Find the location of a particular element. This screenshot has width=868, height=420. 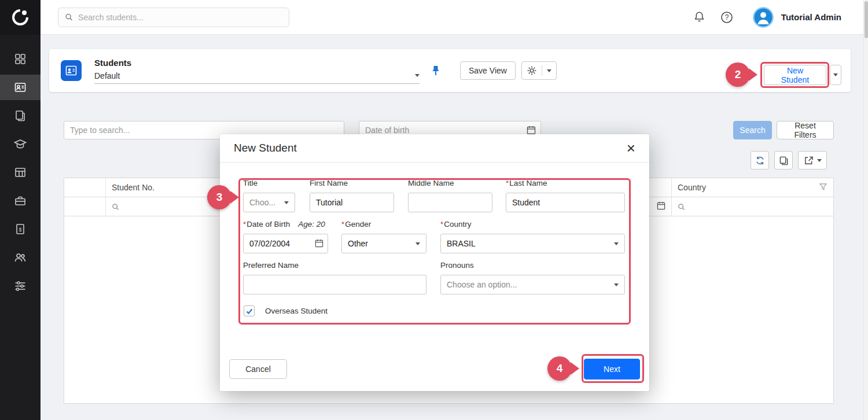

sidebar-item-jobs is located at coordinates (20, 201).